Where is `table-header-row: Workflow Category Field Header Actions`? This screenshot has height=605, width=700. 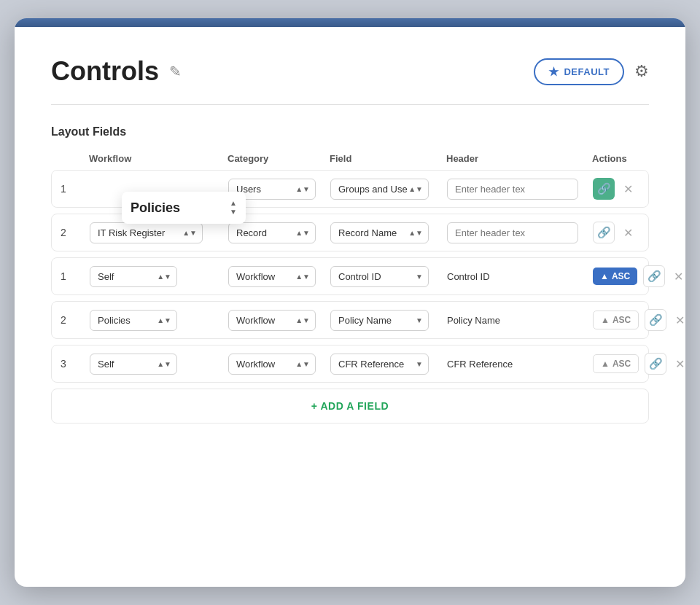 table-header-row: Workflow Category Field Header Actions is located at coordinates (350, 162).